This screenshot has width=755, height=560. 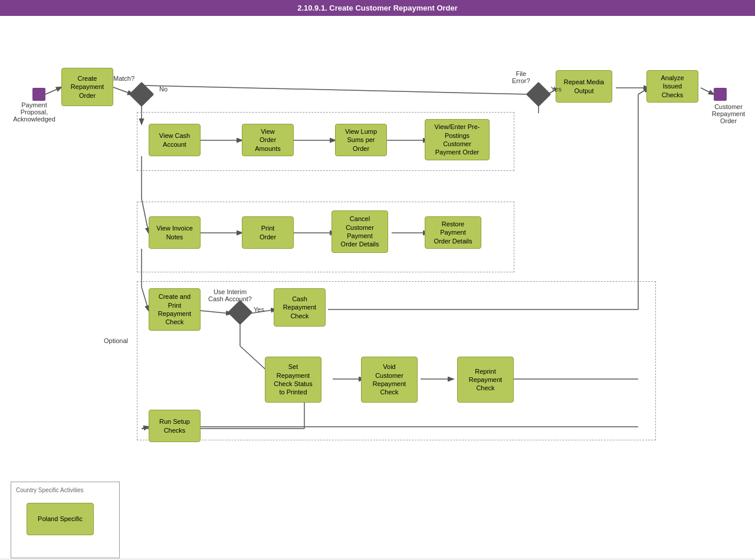 What do you see at coordinates (175, 309) in the screenshot?
I see `create-print-repayment-node: Create andPrintRepaymentCheck` at bounding box center [175, 309].